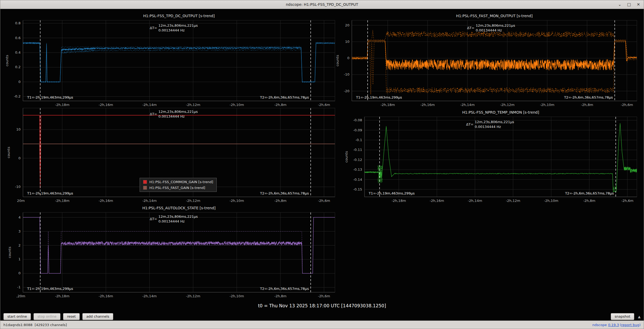 The height and width of the screenshot is (329, 644). Describe the element at coordinates (171, 252) in the screenshot. I see `plot-autolock-state: -2h,18m-2h,16m-2h,14m-2h,12m-2h,10m-2h,8…` at that location.